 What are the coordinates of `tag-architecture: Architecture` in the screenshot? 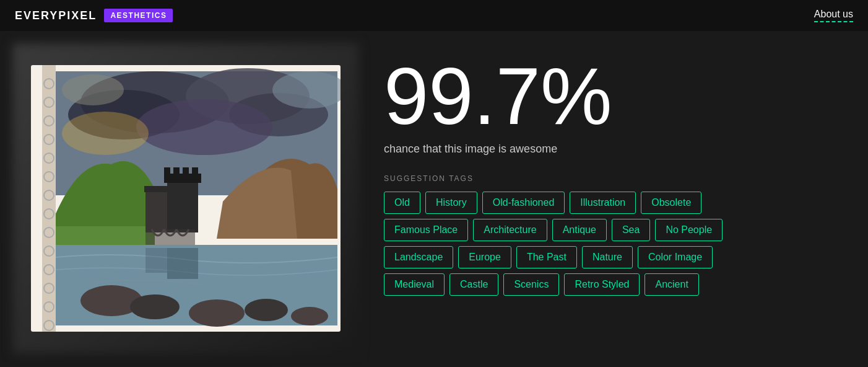 It's located at (510, 230).